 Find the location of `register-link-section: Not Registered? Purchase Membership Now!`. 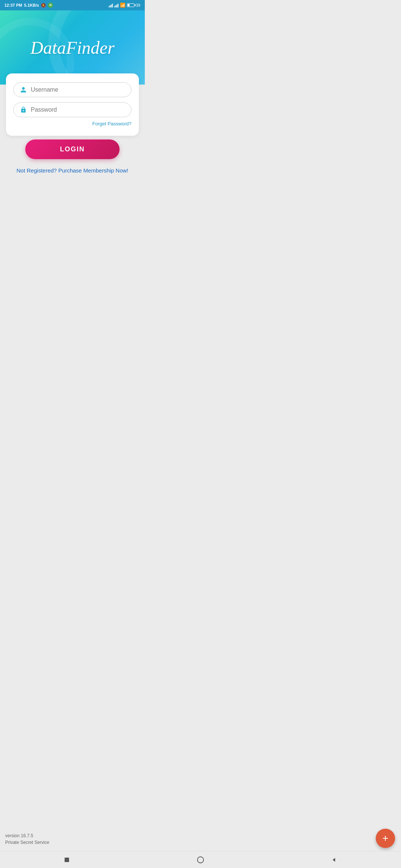

register-link-section: Not Registered? Purchase Membership Now! is located at coordinates (72, 171).